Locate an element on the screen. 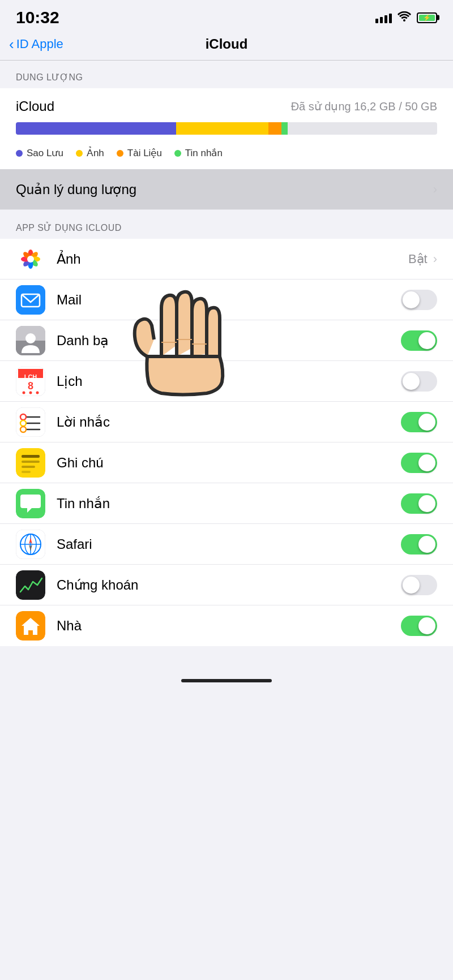  calendar-icon: LCH 8 T3 is located at coordinates (31, 381).